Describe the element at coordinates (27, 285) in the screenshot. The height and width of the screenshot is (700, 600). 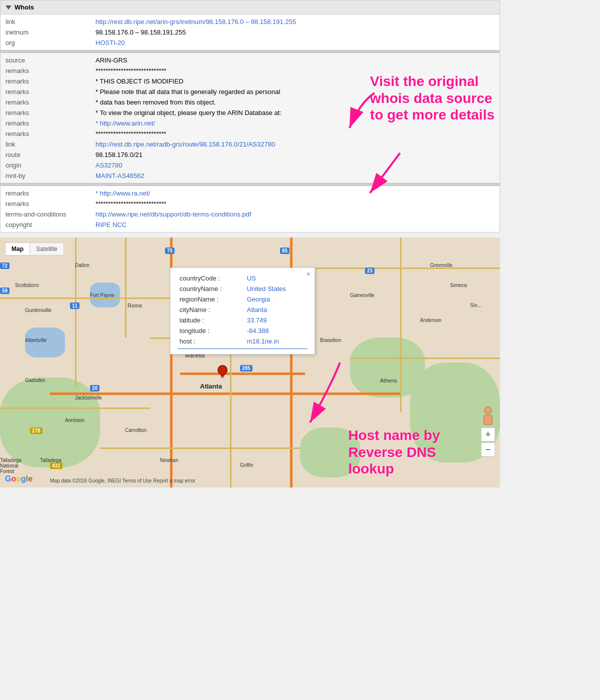
I see `city-scottsboro: Scottsboro` at that location.